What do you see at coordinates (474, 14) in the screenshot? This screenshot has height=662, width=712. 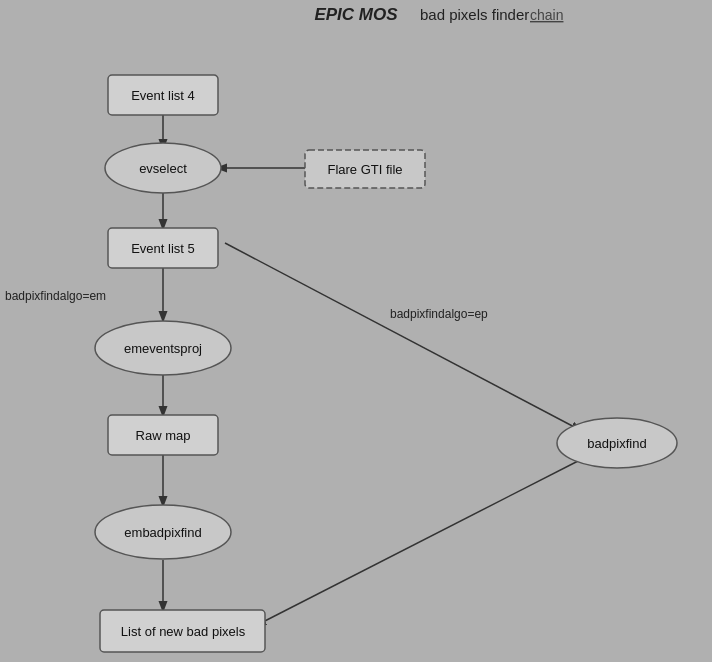 I see `app-subtitle: bad pixels finder` at bounding box center [474, 14].